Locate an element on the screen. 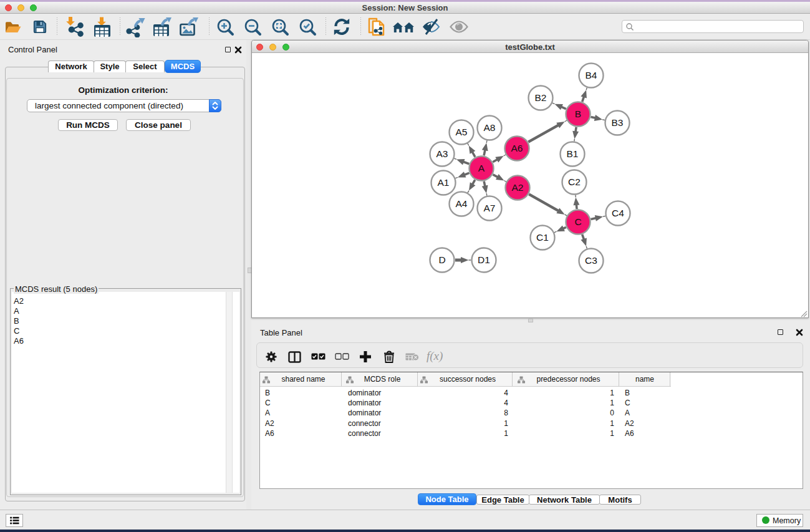 This screenshot has height=532, width=810. svg-text: B is located at coordinates (578, 114).